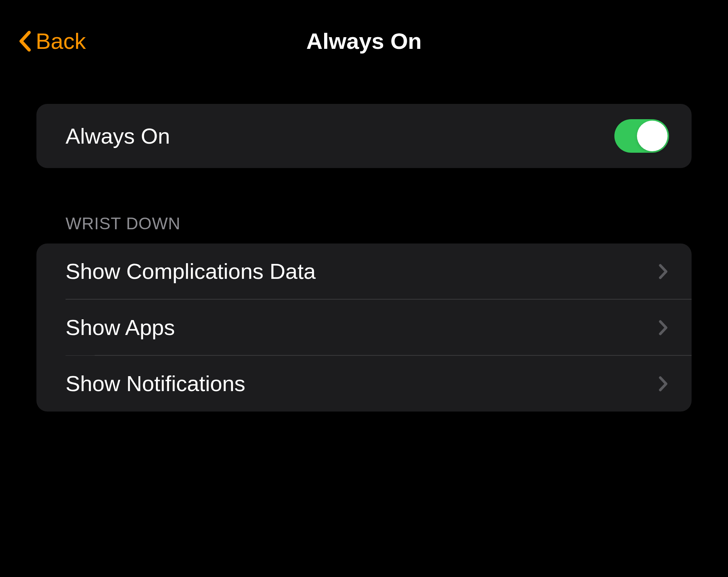 Image resolution: width=728 pixels, height=577 pixels. What do you see at coordinates (642, 136) in the screenshot?
I see `always-on-toggle` at bounding box center [642, 136].